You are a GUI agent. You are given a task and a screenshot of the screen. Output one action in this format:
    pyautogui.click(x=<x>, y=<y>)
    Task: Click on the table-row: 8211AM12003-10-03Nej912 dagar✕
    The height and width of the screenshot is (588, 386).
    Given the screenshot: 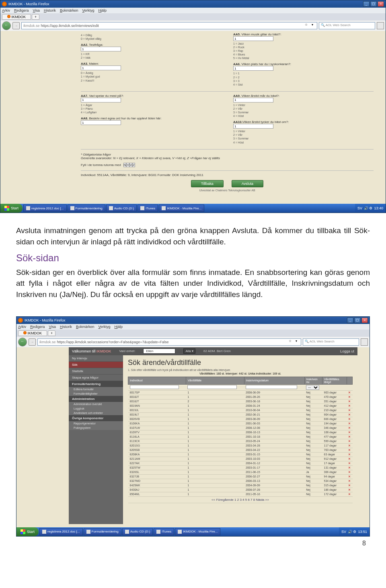 What is the action you would take?
    pyautogui.click(x=240, y=459)
    